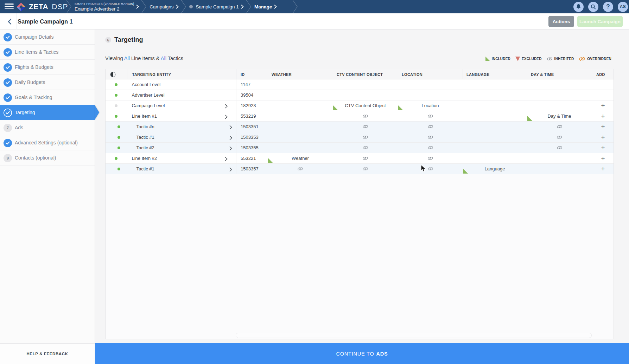  What do you see at coordinates (360, 137) in the screenshot?
I see `table-row-tactic-1: Tactic #11503353+` at bounding box center [360, 137].